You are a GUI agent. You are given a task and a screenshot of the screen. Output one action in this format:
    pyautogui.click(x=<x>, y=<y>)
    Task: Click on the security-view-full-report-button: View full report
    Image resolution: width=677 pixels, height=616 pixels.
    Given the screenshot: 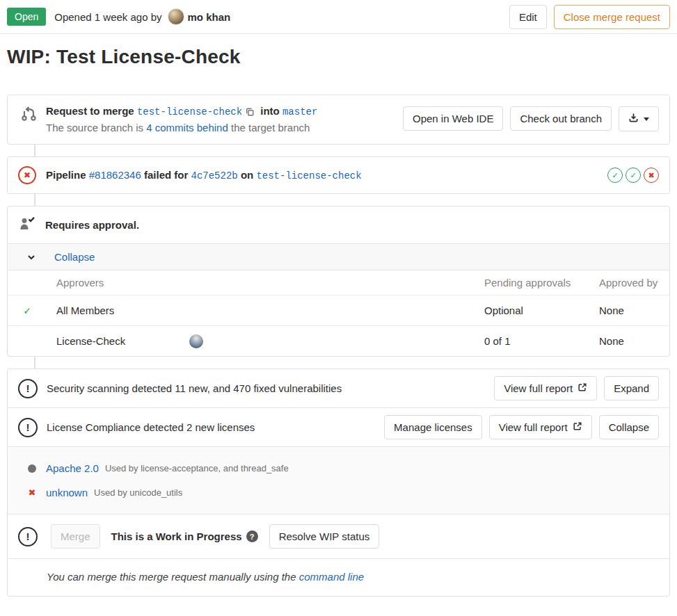 What is the action you would take?
    pyautogui.click(x=545, y=388)
    